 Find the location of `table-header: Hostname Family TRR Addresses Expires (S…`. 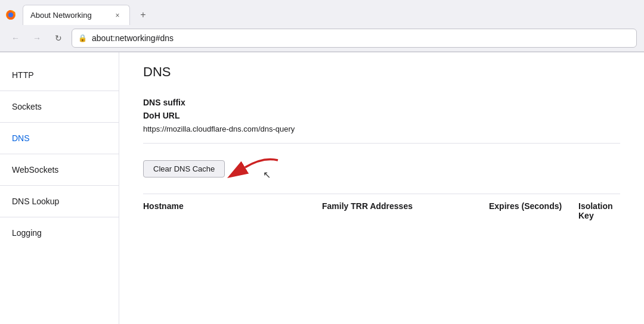

table-header: Hostname Family TRR Addresses Expires (S… is located at coordinates (382, 207).